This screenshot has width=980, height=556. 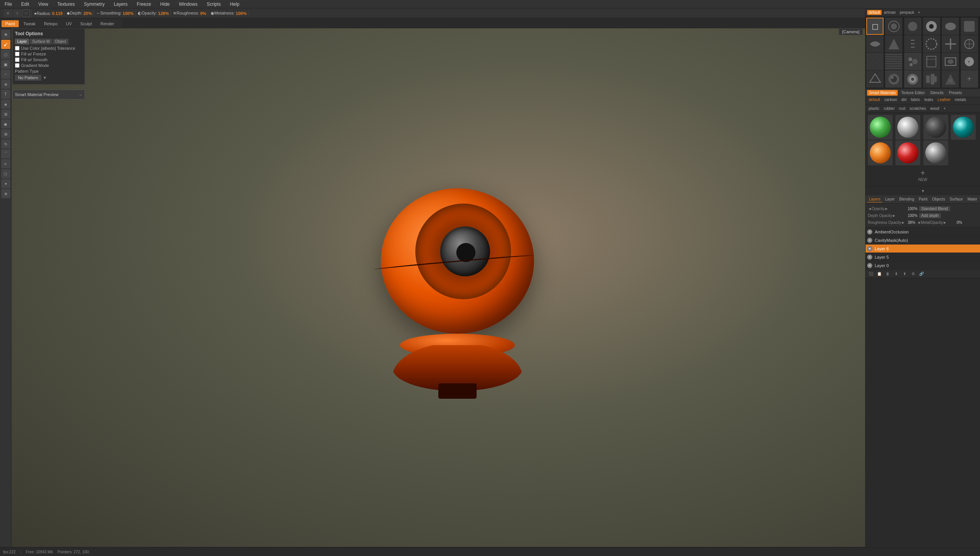 I want to click on tb-square-btn: □, so click(x=26, y=13).